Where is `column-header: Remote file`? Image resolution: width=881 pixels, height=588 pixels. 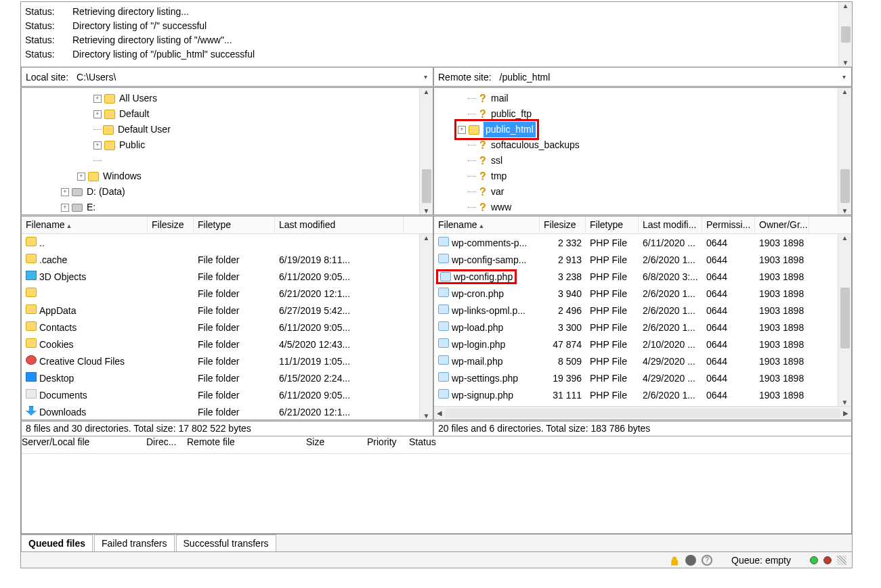 column-header: Remote file is located at coordinates (246, 445).